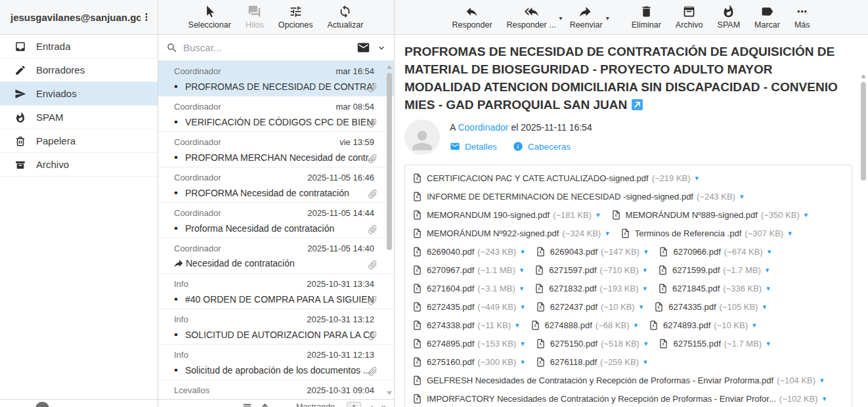 This screenshot has height=407, width=868. I want to click on attachment-chip: 6276118.pdf (~259 KB), so click(591, 362).